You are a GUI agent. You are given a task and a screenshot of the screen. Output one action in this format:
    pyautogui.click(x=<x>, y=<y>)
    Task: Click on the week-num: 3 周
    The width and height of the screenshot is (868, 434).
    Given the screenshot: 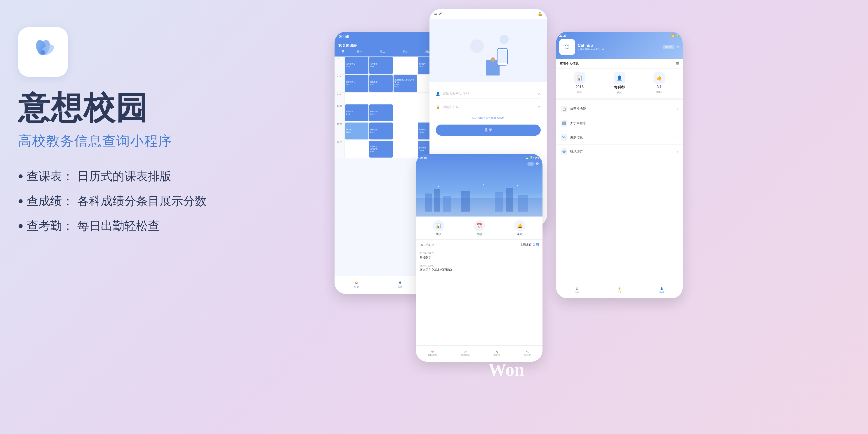 What is the action you would take?
    pyautogui.click(x=536, y=245)
    